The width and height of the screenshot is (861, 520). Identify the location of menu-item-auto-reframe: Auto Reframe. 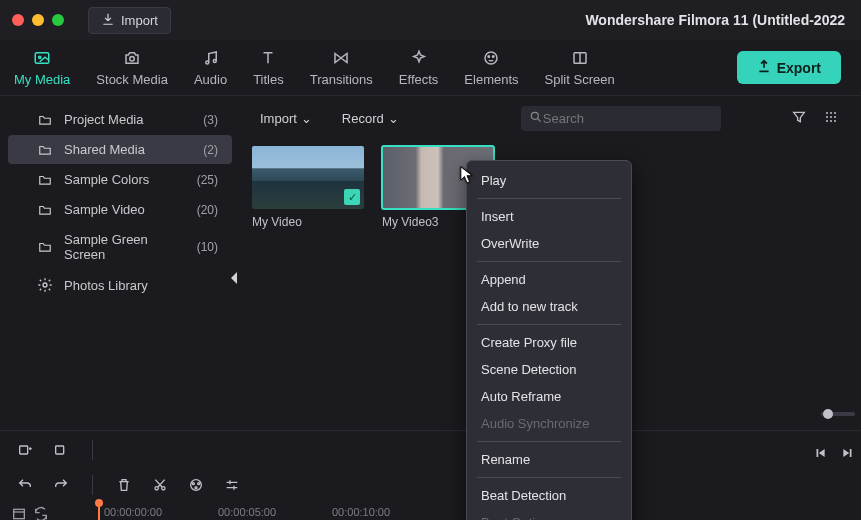
(549, 396).